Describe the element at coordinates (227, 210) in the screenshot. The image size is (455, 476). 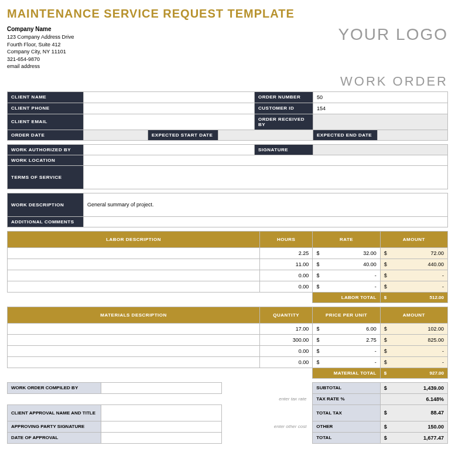
I see `description-table: WORK DESCRIPTION General summary of proj…` at that location.